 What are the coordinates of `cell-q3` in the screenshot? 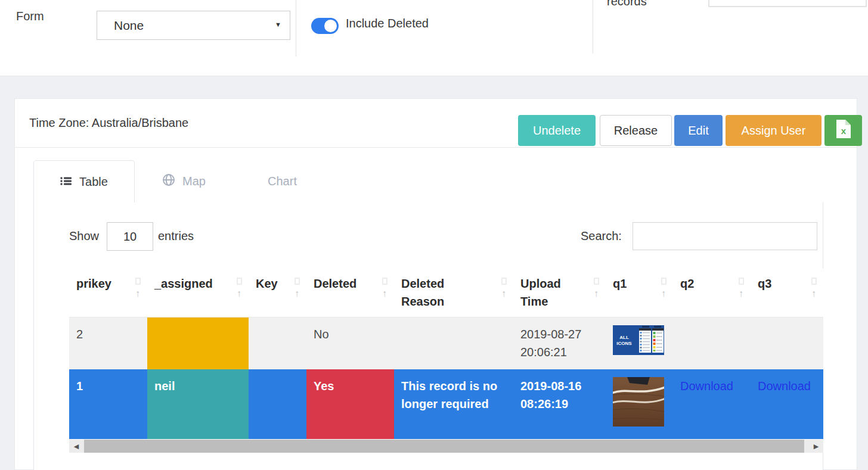 It's located at (787, 343).